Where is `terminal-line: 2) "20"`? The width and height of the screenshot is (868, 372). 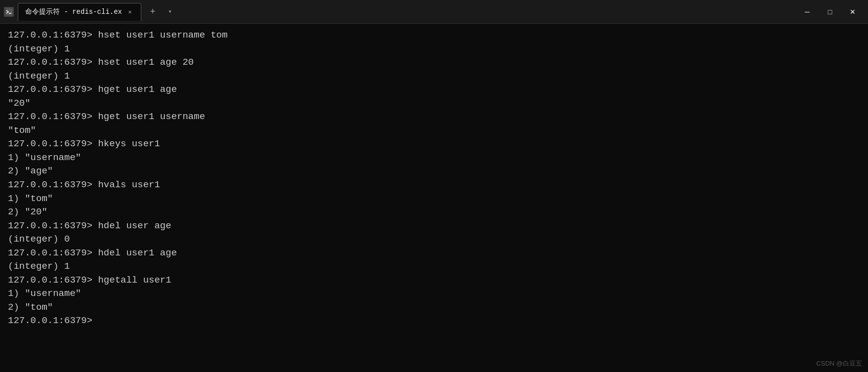 terminal-line: 2) "20" is located at coordinates (434, 212).